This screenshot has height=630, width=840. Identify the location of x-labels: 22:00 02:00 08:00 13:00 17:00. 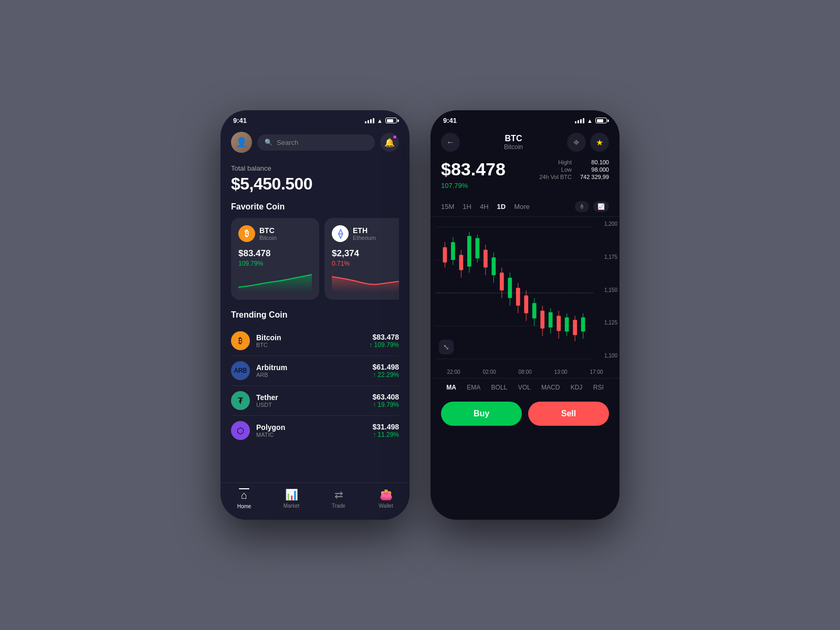
(525, 374).